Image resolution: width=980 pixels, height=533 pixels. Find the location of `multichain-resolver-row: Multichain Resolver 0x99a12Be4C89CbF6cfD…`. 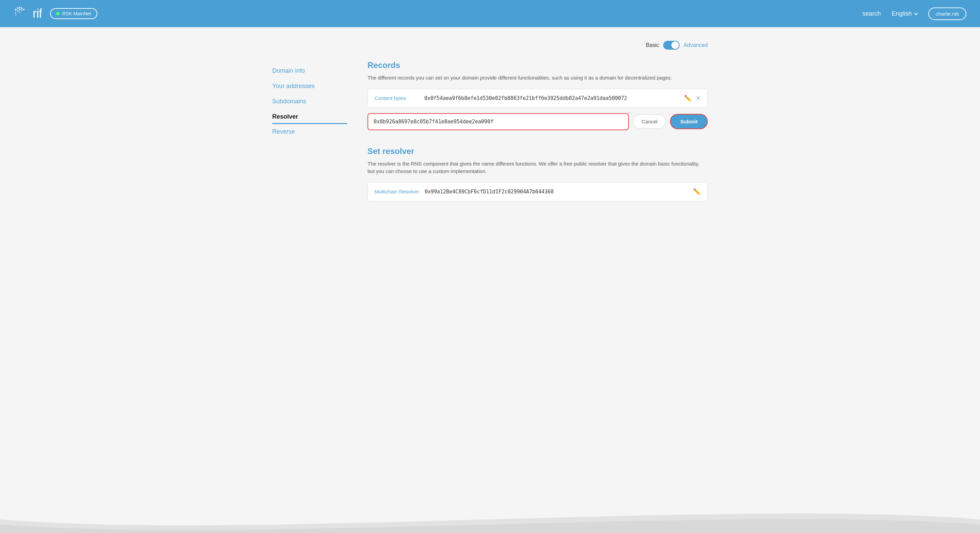

multichain-resolver-row: Multichain Resolver 0x99a12Be4C89CbF6cfD… is located at coordinates (538, 192).